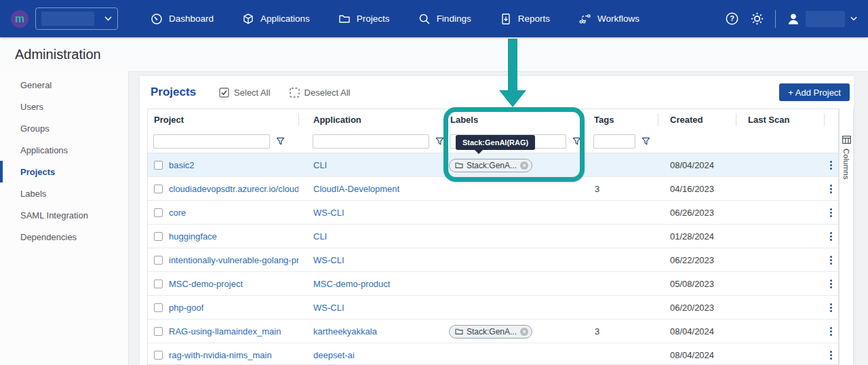  I want to click on project-link: RAG-using-llamaindex_main, so click(225, 331).